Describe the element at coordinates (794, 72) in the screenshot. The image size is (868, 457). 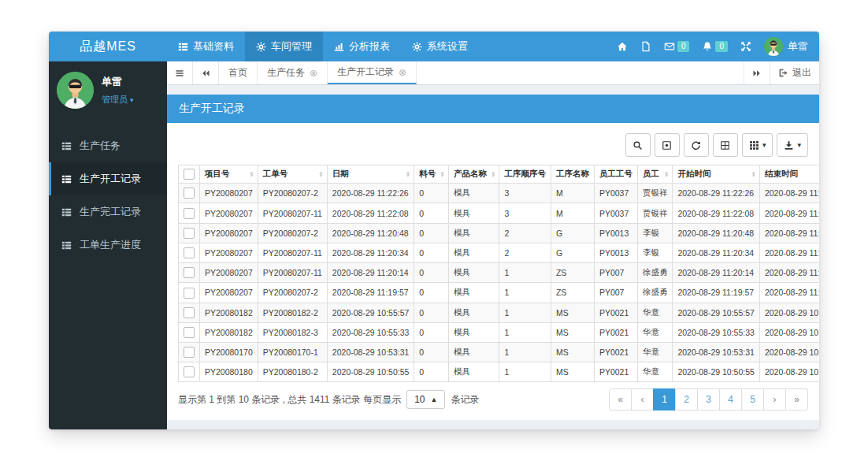
I see `logout-button: 退出` at that location.